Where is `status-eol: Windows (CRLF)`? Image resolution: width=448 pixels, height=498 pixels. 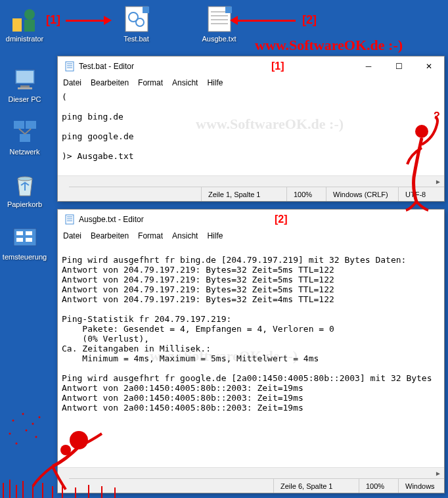 status-eol: Windows (CRLF) is located at coordinates (362, 194).